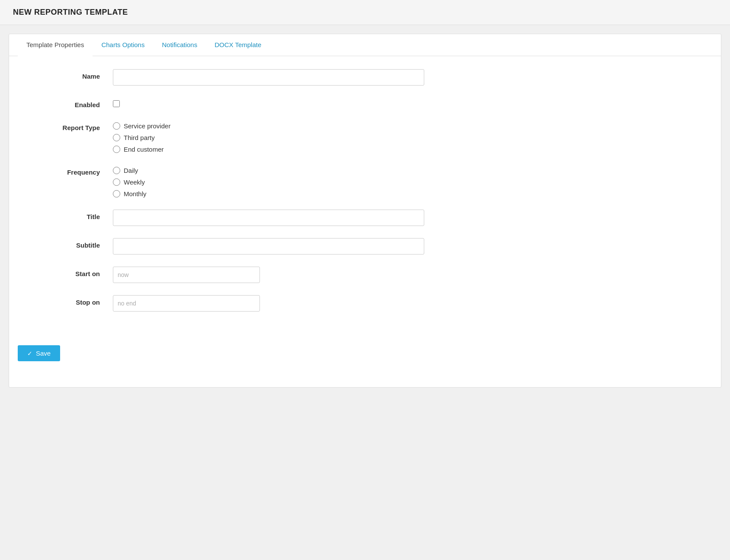  What do you see at coordinates (70, 74) in the screenshot?
I see `name-label: Name` at bounding box center [70, 74].